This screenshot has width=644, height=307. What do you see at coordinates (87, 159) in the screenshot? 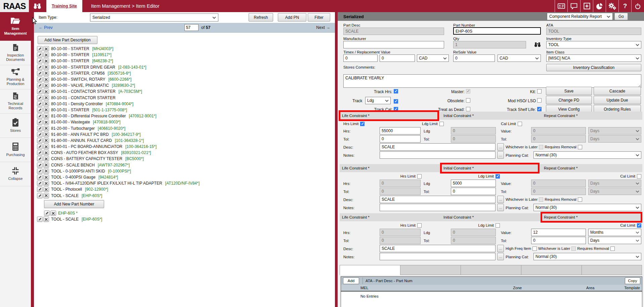
I see `item-label: CONS - BATTERY CAPACITY TESTER` at bounding box center [87, 159].